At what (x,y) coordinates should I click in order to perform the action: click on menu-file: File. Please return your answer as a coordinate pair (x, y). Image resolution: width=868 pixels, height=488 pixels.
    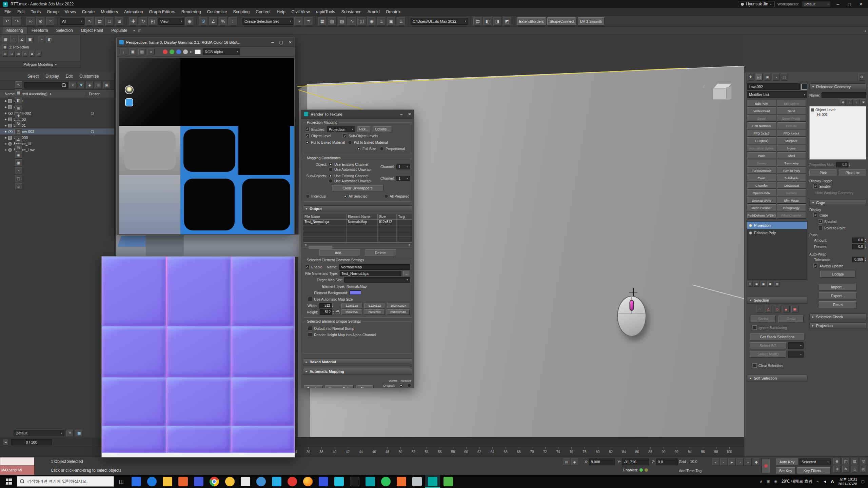
    Looking at the image, I should click on (8, 12).